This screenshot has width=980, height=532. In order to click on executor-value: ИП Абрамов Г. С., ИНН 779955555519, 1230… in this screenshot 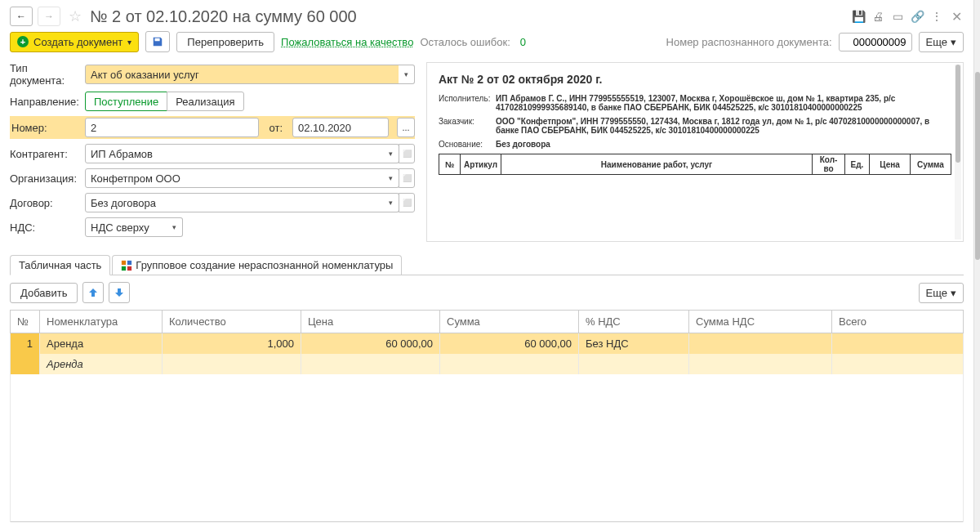, I will do `click(724, 103)`.